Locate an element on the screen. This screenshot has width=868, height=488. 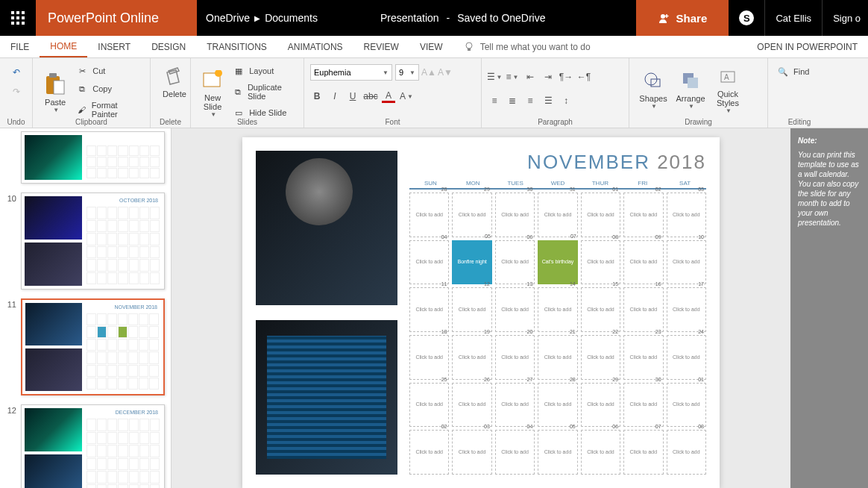
new-slide-button: New Slide ▼ is located at coordinates (213, 91).